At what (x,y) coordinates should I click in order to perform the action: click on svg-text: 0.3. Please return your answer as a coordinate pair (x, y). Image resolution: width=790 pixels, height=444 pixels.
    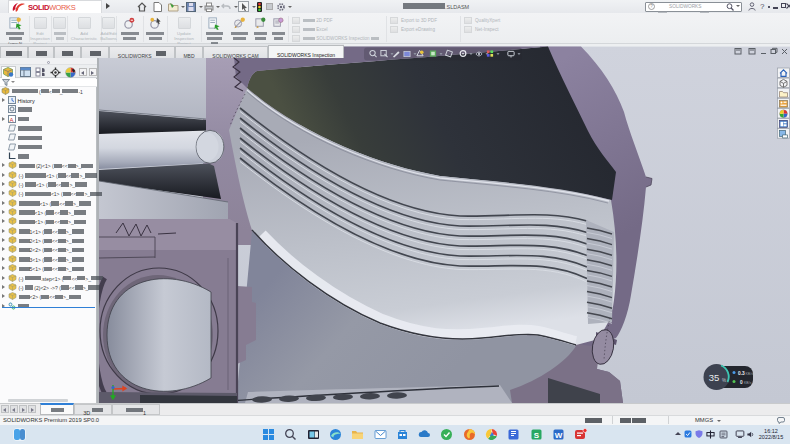
    Looking at the image, I should click on (742, 374).